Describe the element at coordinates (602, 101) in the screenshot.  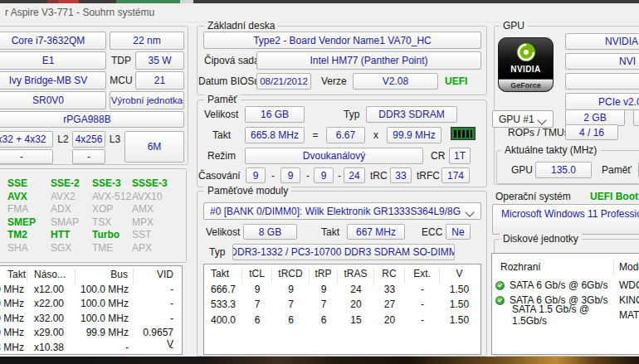
I see `gpu-pcie-value: PCIe v2.0 x16` at that location.